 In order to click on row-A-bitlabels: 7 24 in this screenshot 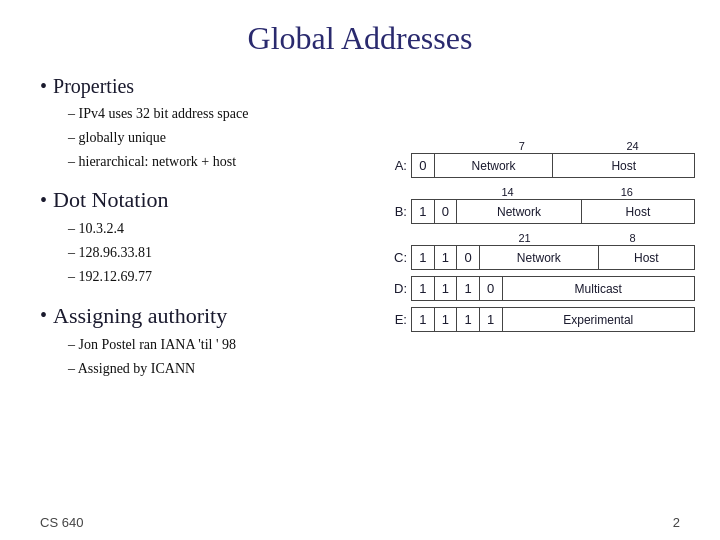, I will do `click(553, 146)`.